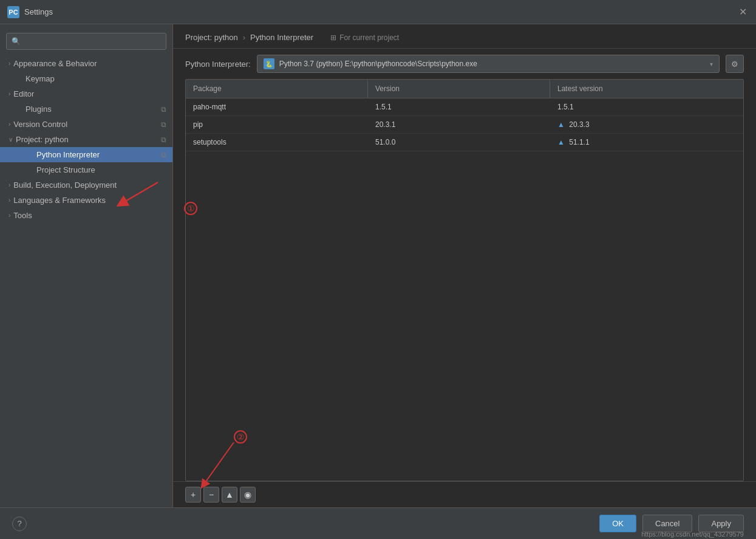 This screenshot has height=539, width=756. I want to click on sidebar-item-label: Build, Execution, Deployment, so click(65, 185).